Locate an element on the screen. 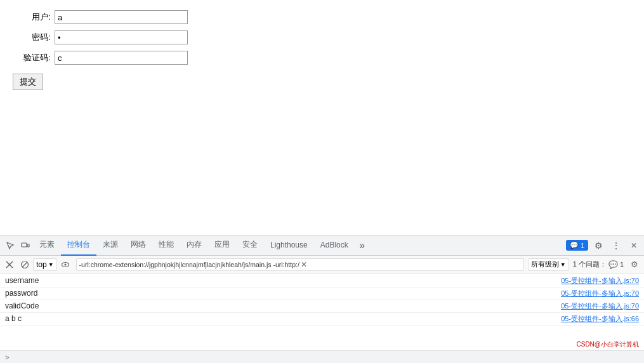 This screenshot has width=644, height=363. submit-row: 提交 is located at coordinates (322, 81).